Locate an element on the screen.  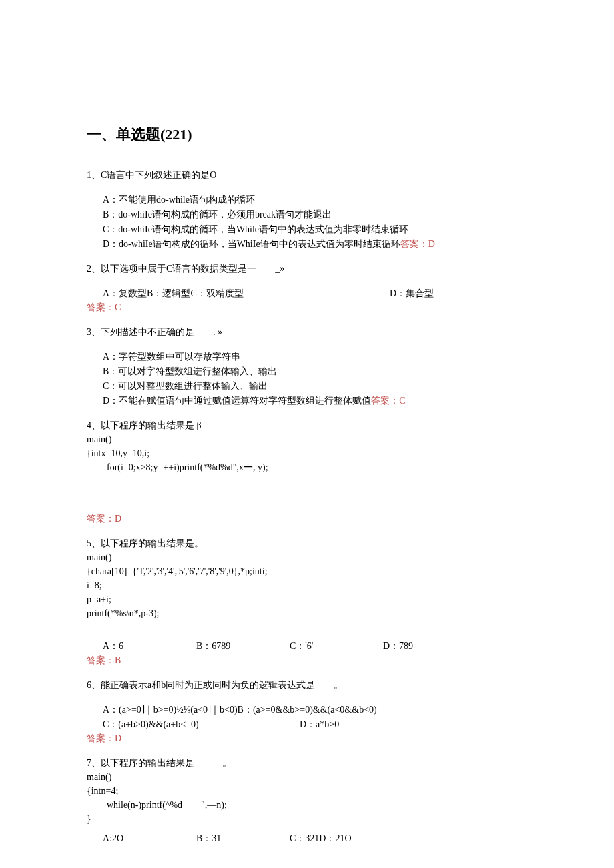
q5-option-b: B：6789 is located at coordinates (243, 646).